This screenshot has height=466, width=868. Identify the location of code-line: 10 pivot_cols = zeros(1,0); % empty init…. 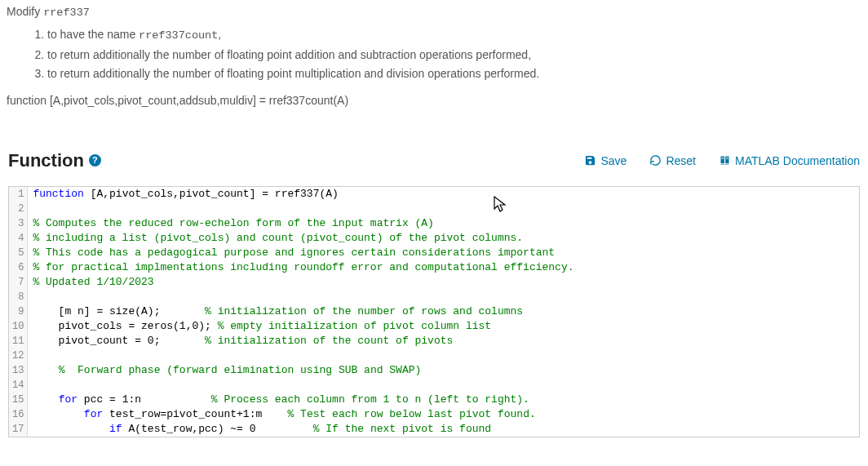
(434, 326).